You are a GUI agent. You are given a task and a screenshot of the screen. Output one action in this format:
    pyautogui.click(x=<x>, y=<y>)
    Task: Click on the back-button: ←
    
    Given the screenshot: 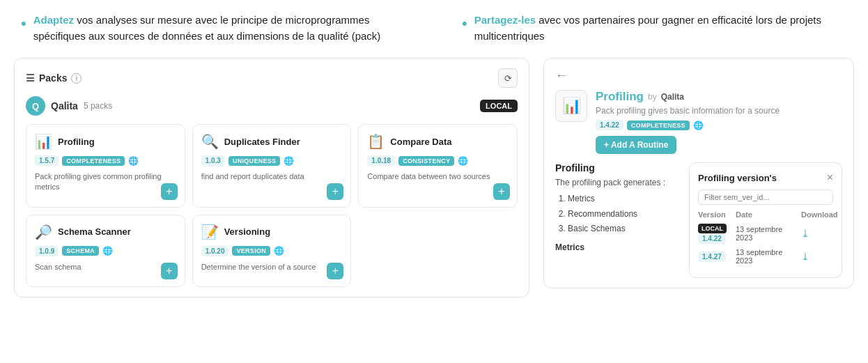 What is the action you would take?
    pyautogui.click(x=699, y=75)
    